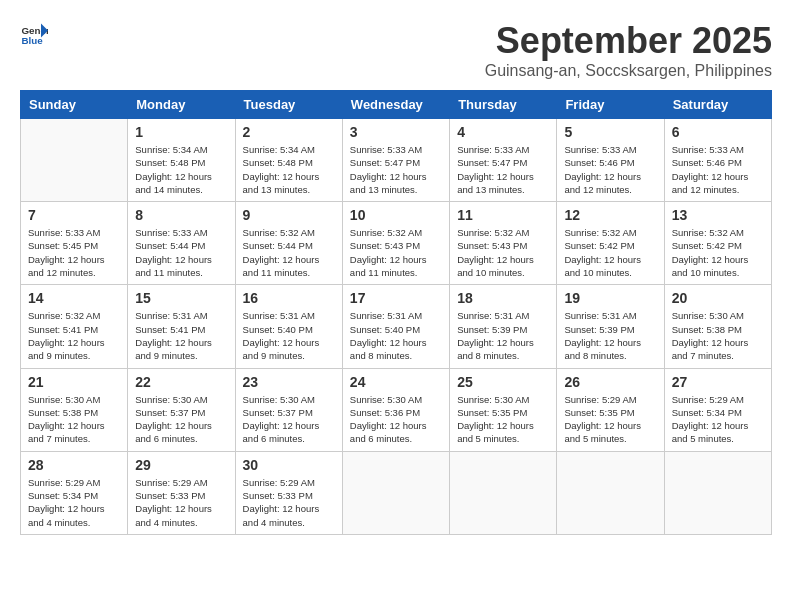 This screenshot has width=792, height=612. What do you see at coordinates (610, 252) in the screenshot?
I see `day-info: Sunrise: 5:32 AMSunset: 5:42 PMDaylight:…` at bounding box center [610, 252].